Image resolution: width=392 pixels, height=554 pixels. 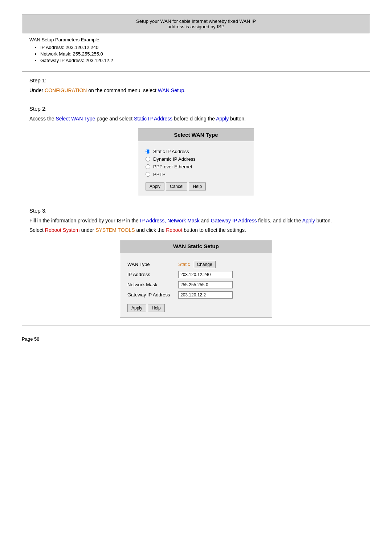 What do you see at coordinates (309, 221) in the screenshot?
I see `step3-highlight3: Apply` at bounding box center [309, 221].